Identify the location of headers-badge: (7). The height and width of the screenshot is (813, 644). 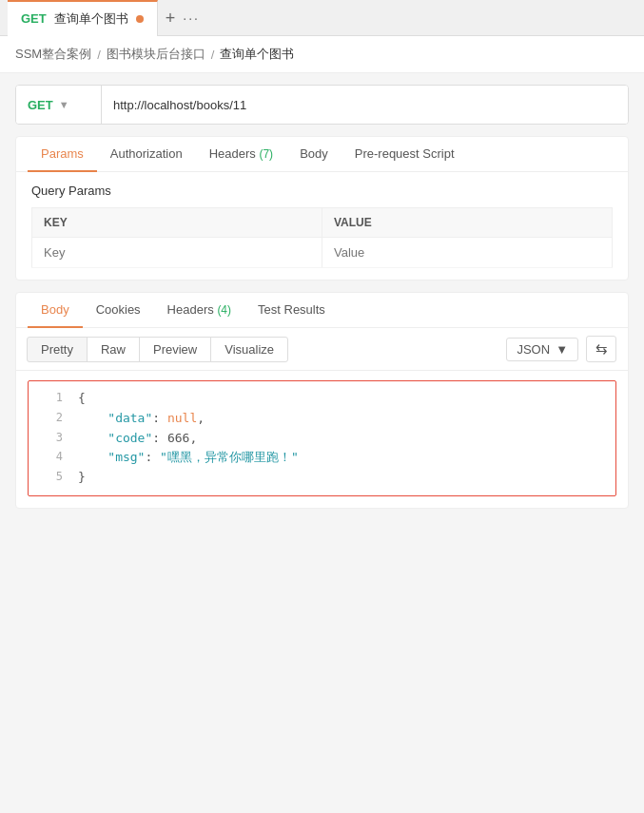
(266, 154).